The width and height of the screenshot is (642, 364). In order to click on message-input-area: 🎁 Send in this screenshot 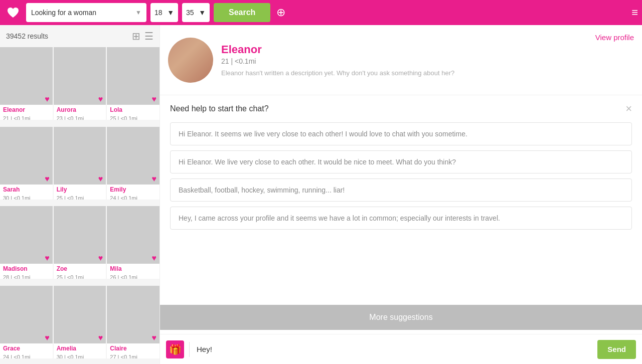, I will do `click(401, 349)`.